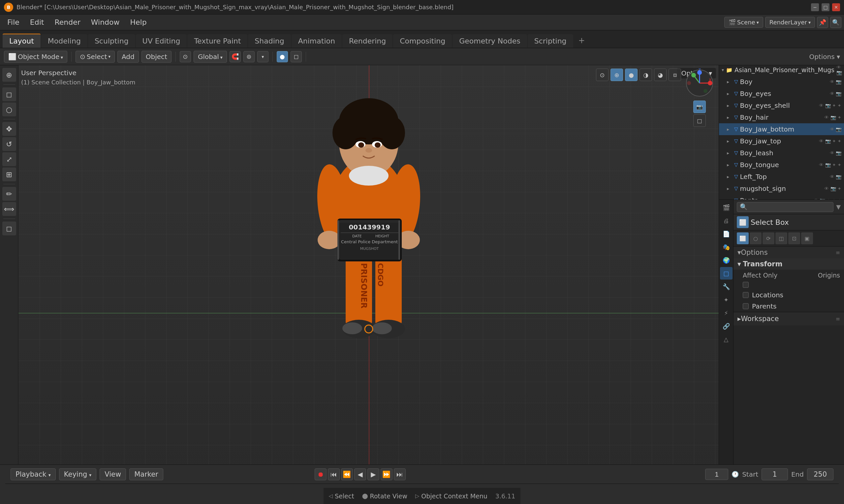 The height and width of the screenshot is (504, 844). Describe the element at coordinates (602, 75) in the screenshot. I see `viewport-overlay-toggle: ⊙` at that location.